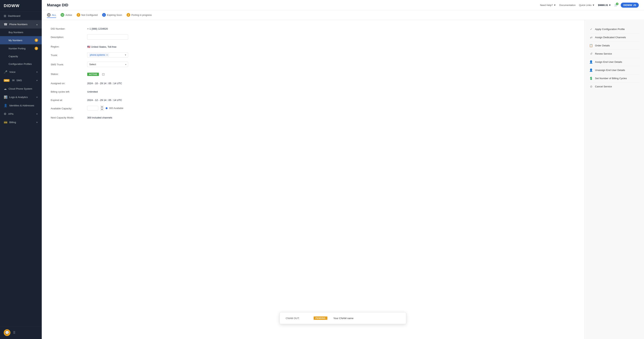  Describe the element at coordinates (6, 80) in the screenshot. I see `new-badge: NEW` at that location.